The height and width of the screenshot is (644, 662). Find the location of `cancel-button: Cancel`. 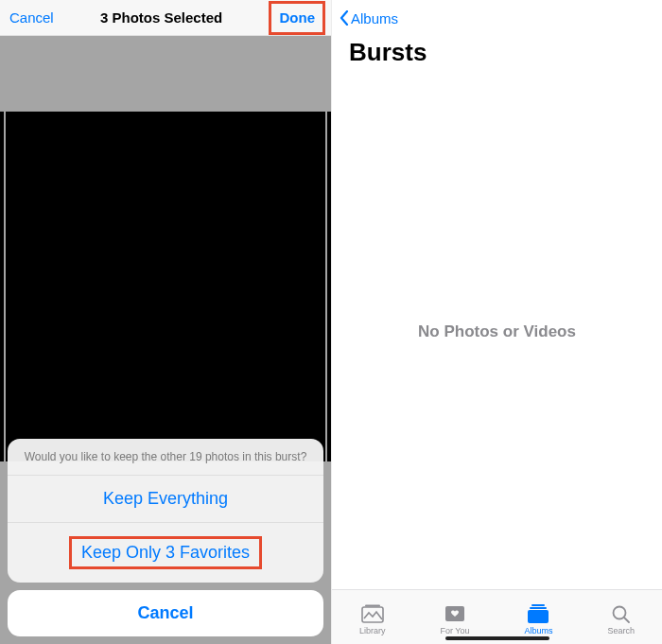

cancel-button: Cancel is located at coordinates (32, 17).